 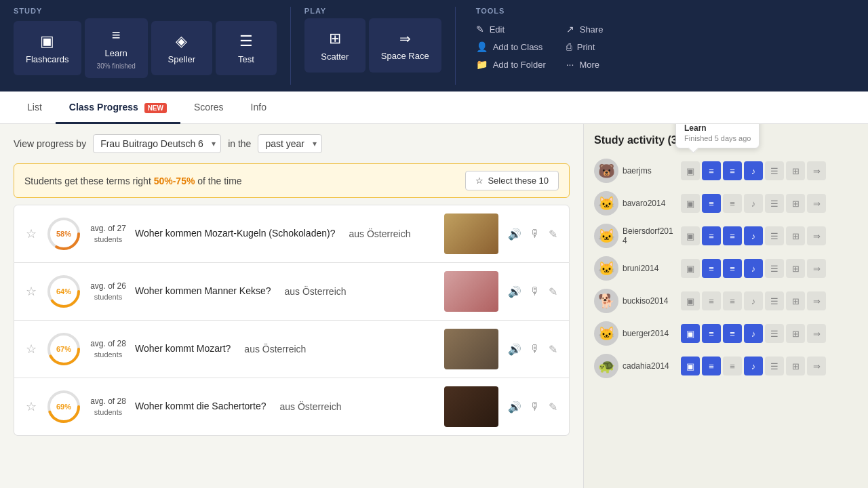 I want to click on flashcards-button: ▣ Flashcards, so click(x=47, y=48).